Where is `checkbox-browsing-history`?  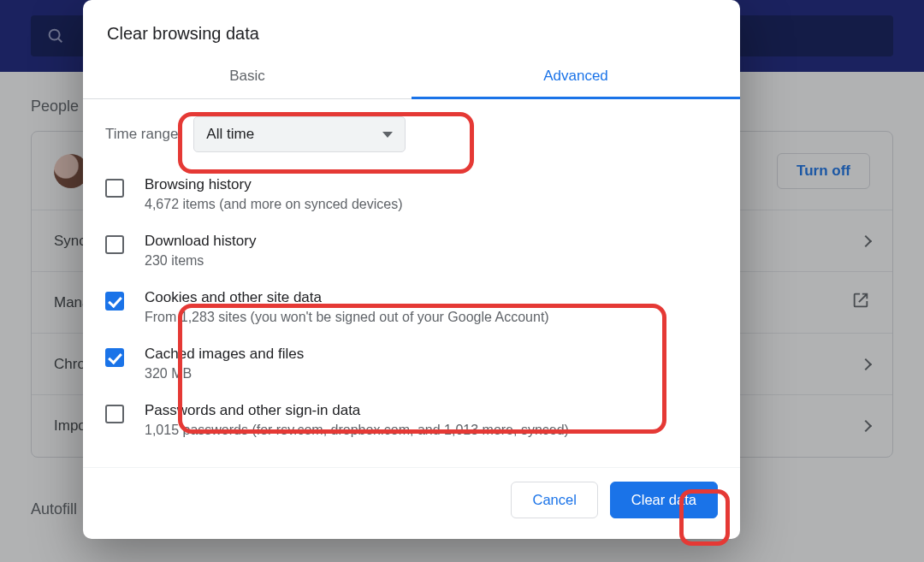 checkbox-browsing-history is located at coordinates (115, 188).